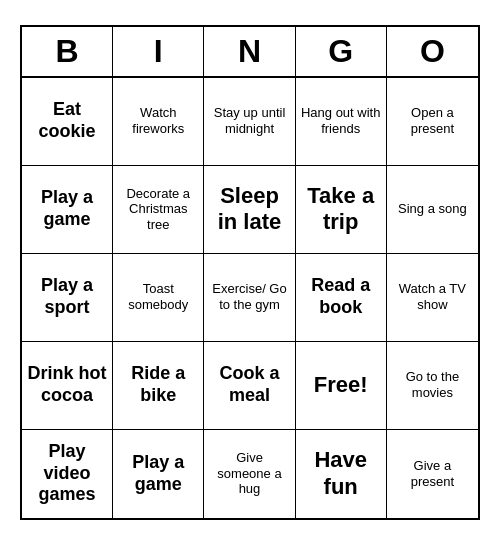 This screenshot has width=500, height=544. Describe the element at coordinates (432, 120) in the screenshot. I see `cell-label: Open a present` at that location.